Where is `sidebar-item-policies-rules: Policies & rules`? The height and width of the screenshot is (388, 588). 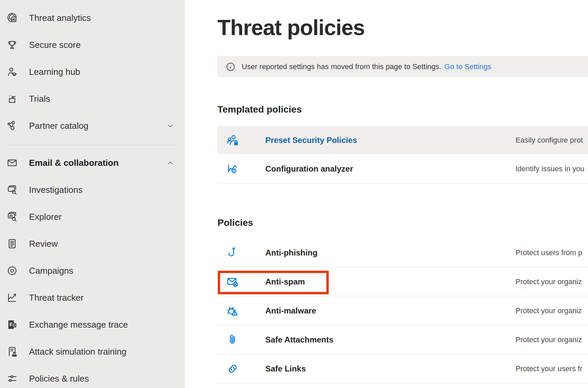
sidebar-item-policies-rules: Policies & rules is located at coordinates (92, 377).